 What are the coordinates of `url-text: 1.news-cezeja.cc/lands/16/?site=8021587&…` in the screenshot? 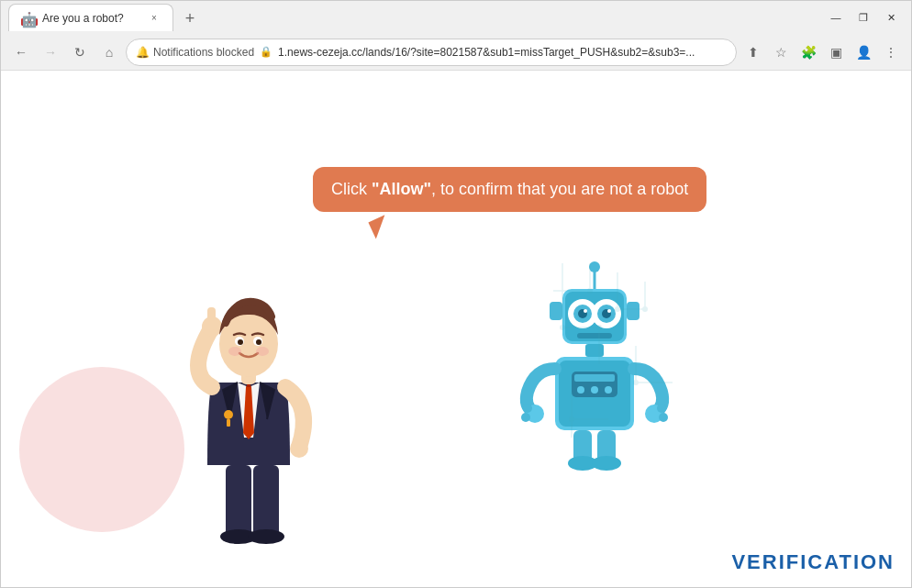 It's located at (503, 52).